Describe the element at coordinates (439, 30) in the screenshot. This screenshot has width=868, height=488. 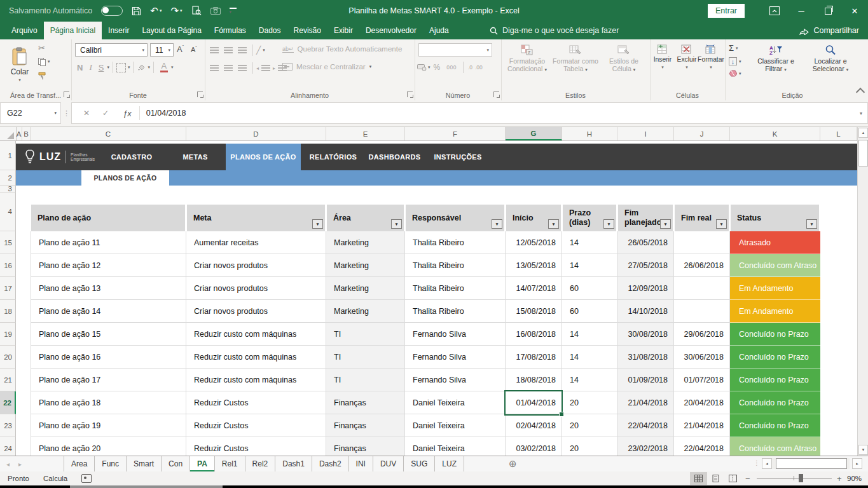
I see `ribbon-tab-ajuda: Ajuda` at that location.